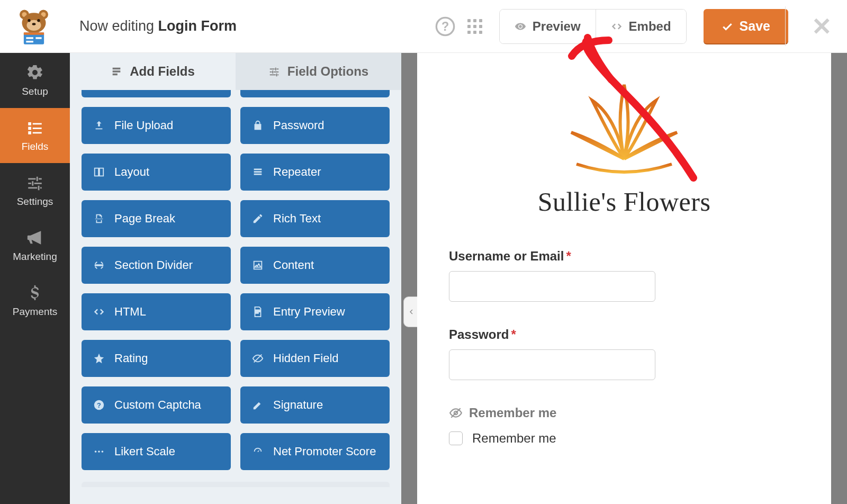 The width and height of the screenshot is (847, 504). What do you see at coordinates (156, 172) in the screenshot?
I see `field-layout: Layout` at bounding box center [156, 172].